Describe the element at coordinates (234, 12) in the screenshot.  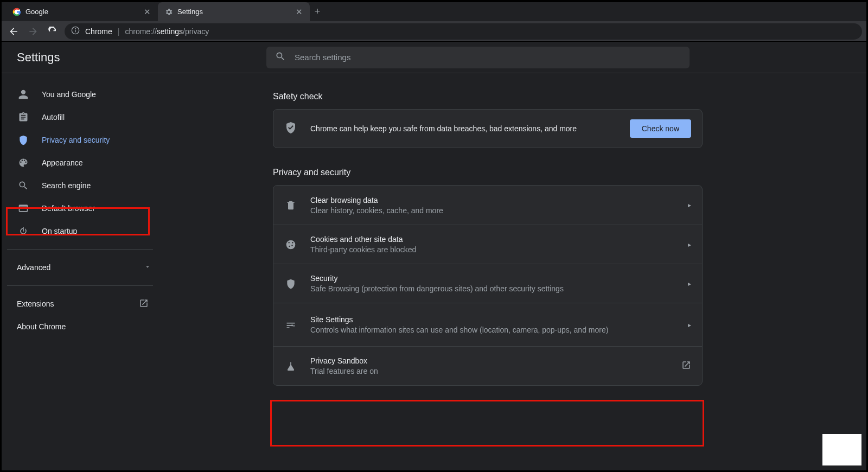
I see `tab-title-settings: Settings` at that location.